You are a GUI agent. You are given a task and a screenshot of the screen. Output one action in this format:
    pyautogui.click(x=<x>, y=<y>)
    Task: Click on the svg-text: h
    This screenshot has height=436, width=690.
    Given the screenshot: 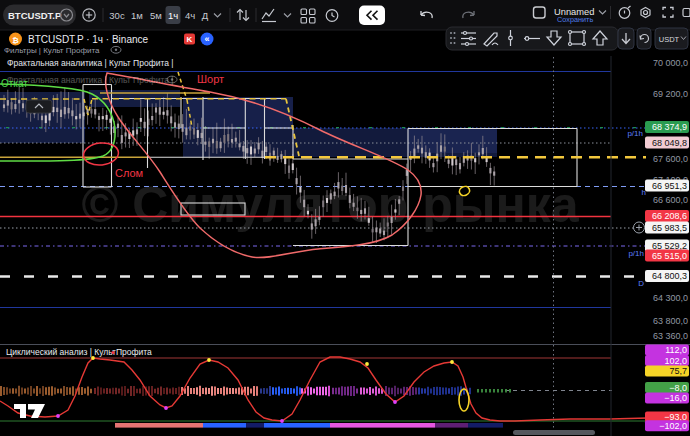 What is the action you would take?
    pyautogui.click(x=644, y=192)
    